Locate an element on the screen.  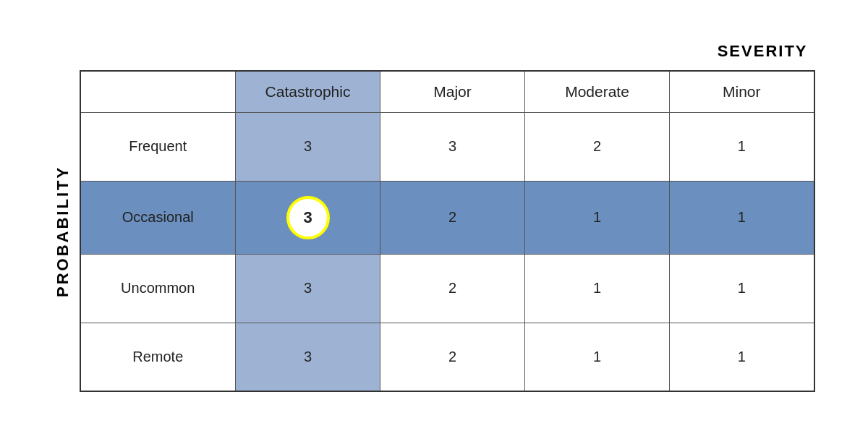
cell-frequent-moderate: 2 is located at coordinates (597, 146).